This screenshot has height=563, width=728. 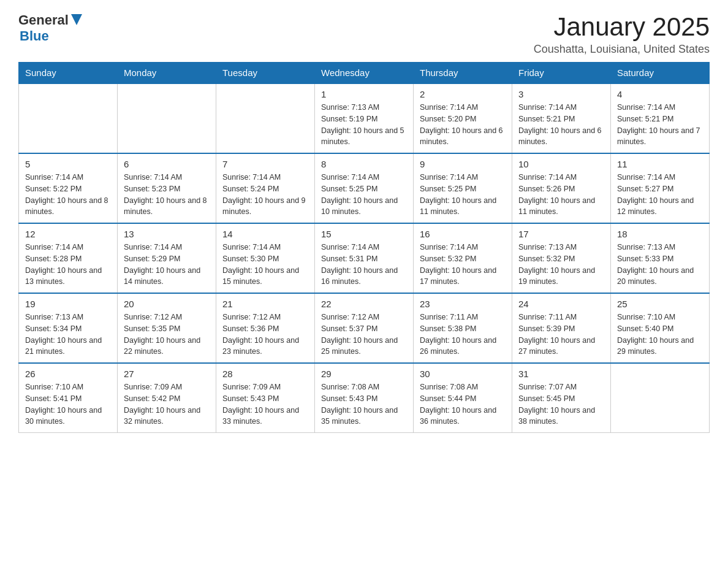 I want to click on calendar-cell: 2Sunrise: 7:14 AM Sunset: 5:20 PM Daylig…, so click(x=463, y=118).